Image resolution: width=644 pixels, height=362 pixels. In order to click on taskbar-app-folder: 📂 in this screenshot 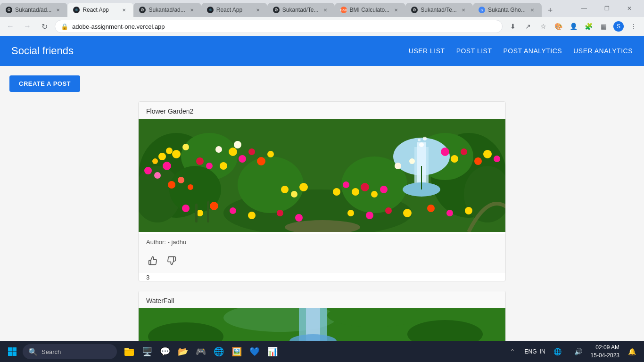, I will do `click(183, 352)`.